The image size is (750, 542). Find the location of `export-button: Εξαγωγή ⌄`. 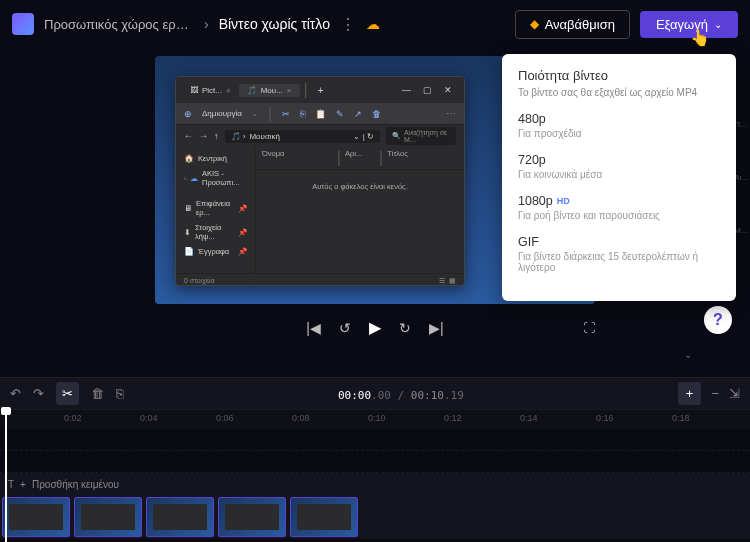

export-button: Εξαγωγή ⌄ is located at coordinates (689, 24).